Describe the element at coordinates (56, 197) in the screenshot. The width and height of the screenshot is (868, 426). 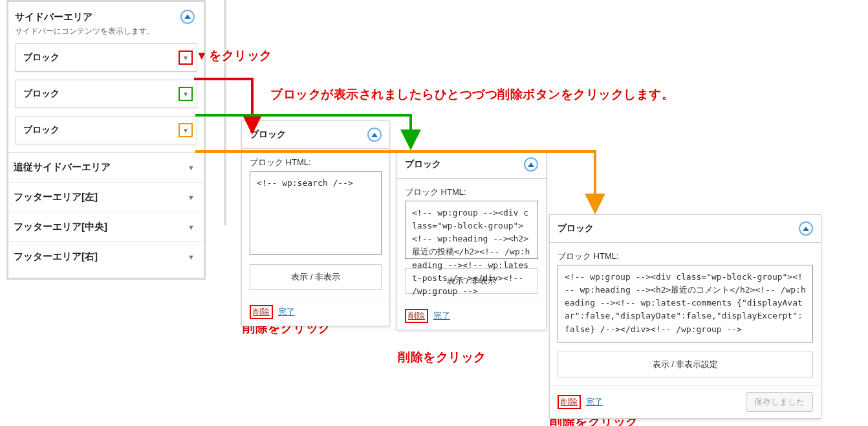
I see `section-label: フッターエリア[左]` at that location.